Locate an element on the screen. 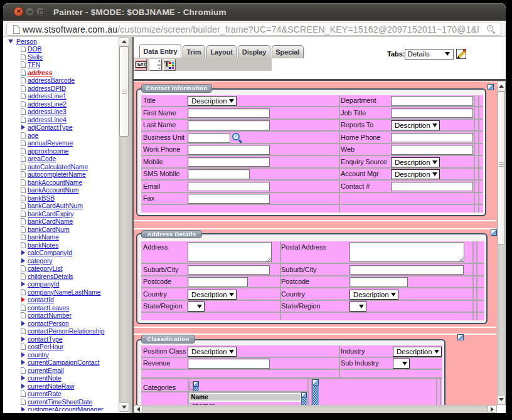  tree-item-label: currentNote is located at coordinates (45, 378).